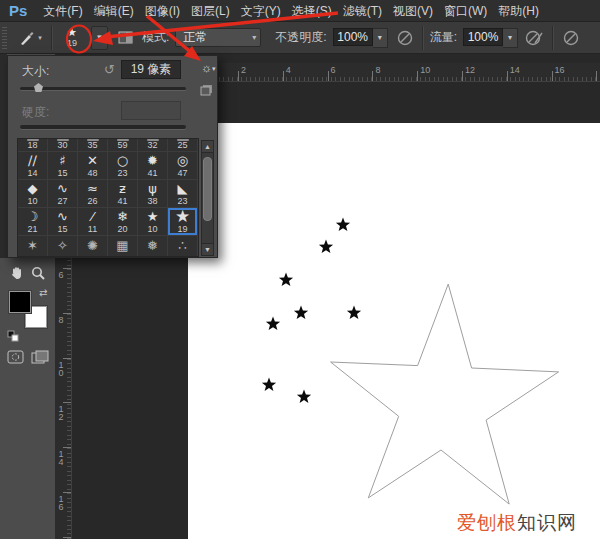  Describe the element at coordinates (38, 88) in the screenshot. I see `size-slider-thumb` at that location.